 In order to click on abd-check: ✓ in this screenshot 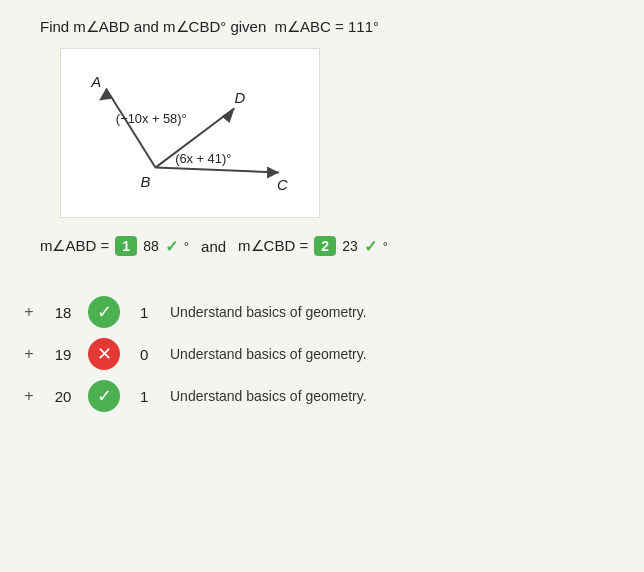, I will do `click(172, 246)`.